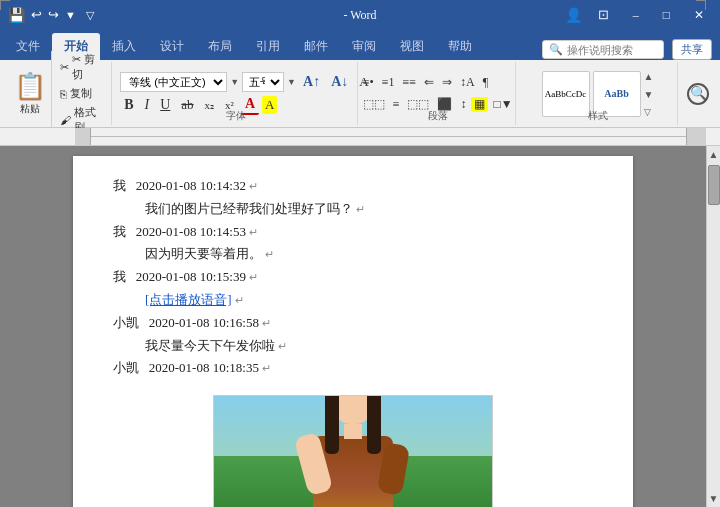 The width and height of the screenshot is (720, 507). I want to click on ruler-marks, so click(397, 136).